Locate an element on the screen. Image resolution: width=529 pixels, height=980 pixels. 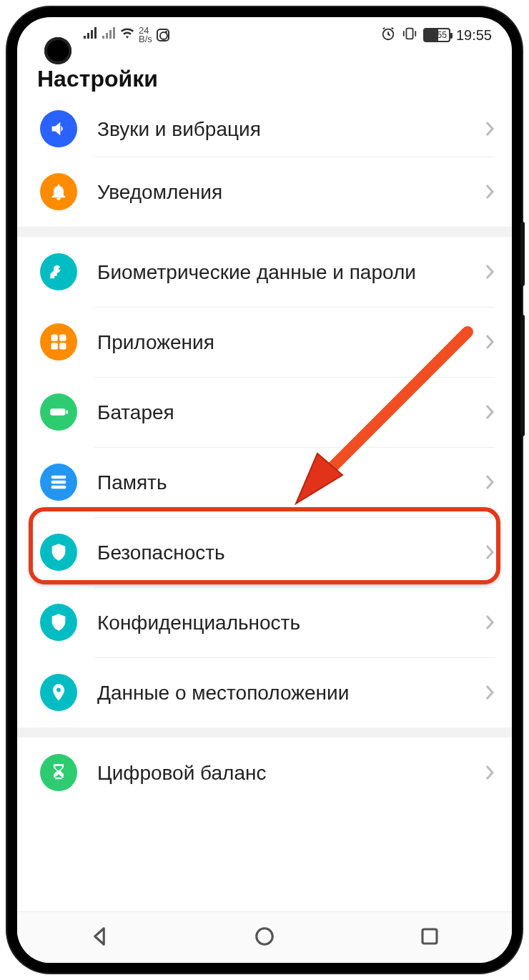
item-label: Безопасность is located at coordinates (291, 552).